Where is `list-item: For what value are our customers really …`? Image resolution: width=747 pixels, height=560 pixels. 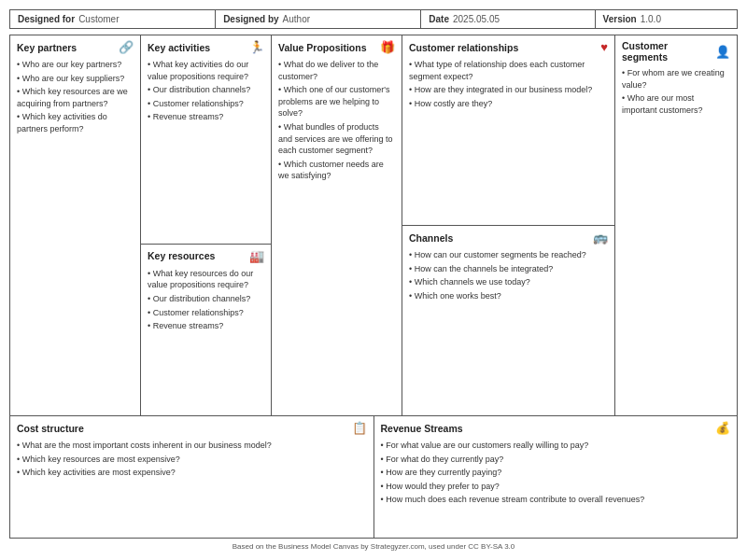
list-item: For what value are our customers really … is located at coordinates (557, 446).